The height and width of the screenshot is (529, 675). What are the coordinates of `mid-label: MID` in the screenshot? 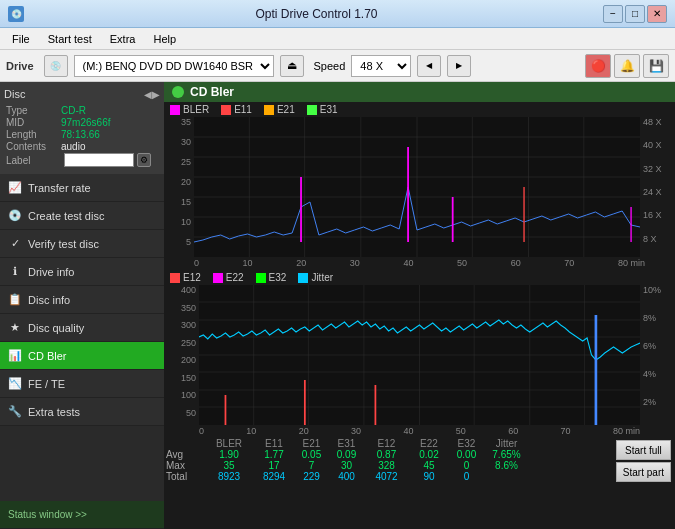 It's located at (34, 122).